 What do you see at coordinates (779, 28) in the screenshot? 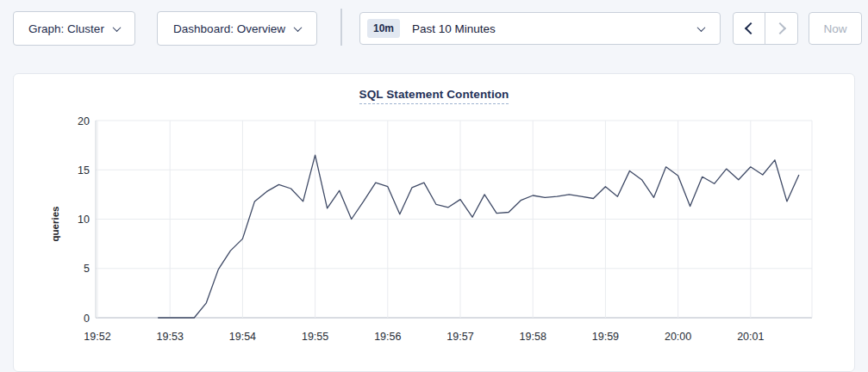
I see `chevron-right-icon` at bounding box center [779, 28].